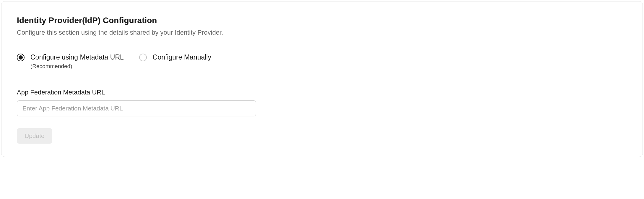  Describe the element at coordinates (182, 57) in the screenshot. I see `radio-labels: Configure Manually` at that location.